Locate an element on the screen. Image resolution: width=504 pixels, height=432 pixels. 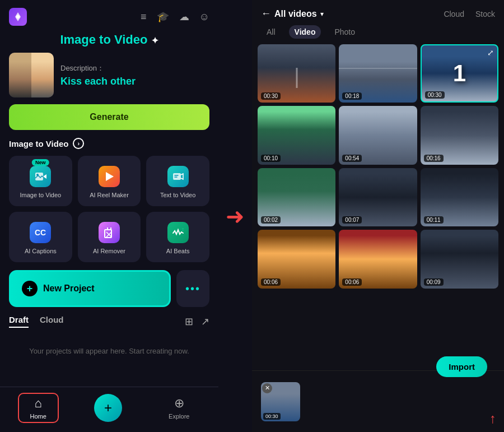
tabs-actions: ⊞ ↗ is located at coordinates (197, 322).